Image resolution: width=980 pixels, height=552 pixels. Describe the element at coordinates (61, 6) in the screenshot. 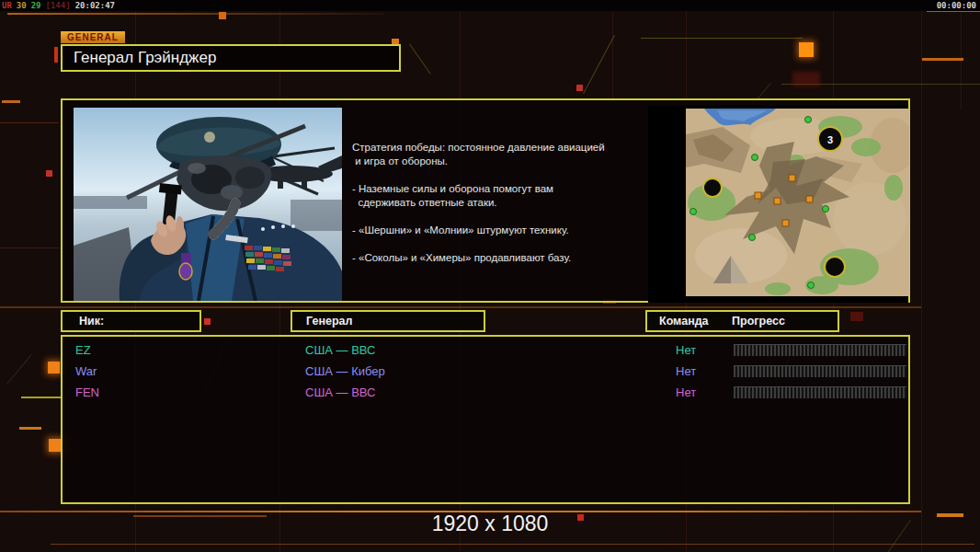

I see `fps-stats: UR3029[144]20:02:47` at that location.